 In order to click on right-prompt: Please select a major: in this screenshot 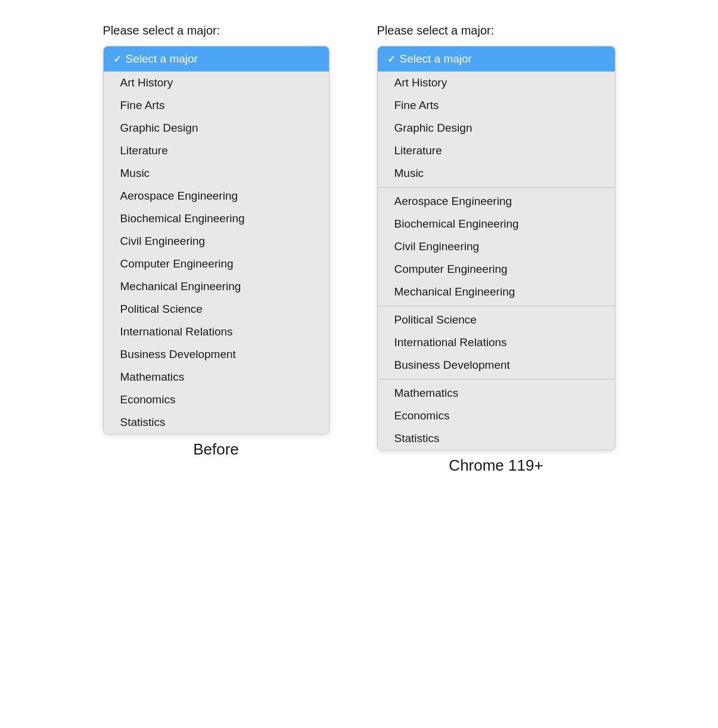, I will do `click(436, 31)`.